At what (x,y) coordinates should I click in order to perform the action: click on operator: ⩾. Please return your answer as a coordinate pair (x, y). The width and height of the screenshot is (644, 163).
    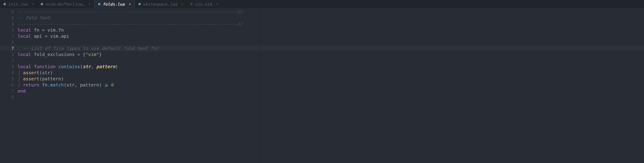
    Looking at the image, I should click on (106, 85).